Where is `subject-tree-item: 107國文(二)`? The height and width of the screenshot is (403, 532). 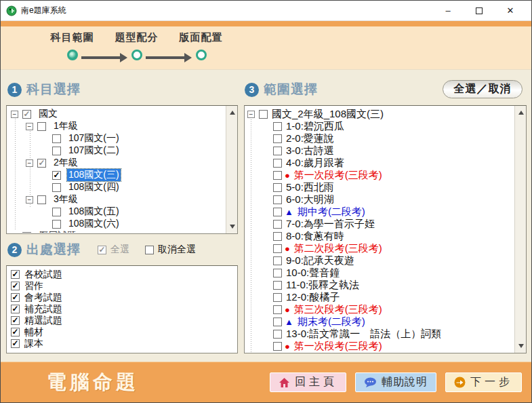 subject-tree-item: 107國文(二) is located at coordinates (117, 151).